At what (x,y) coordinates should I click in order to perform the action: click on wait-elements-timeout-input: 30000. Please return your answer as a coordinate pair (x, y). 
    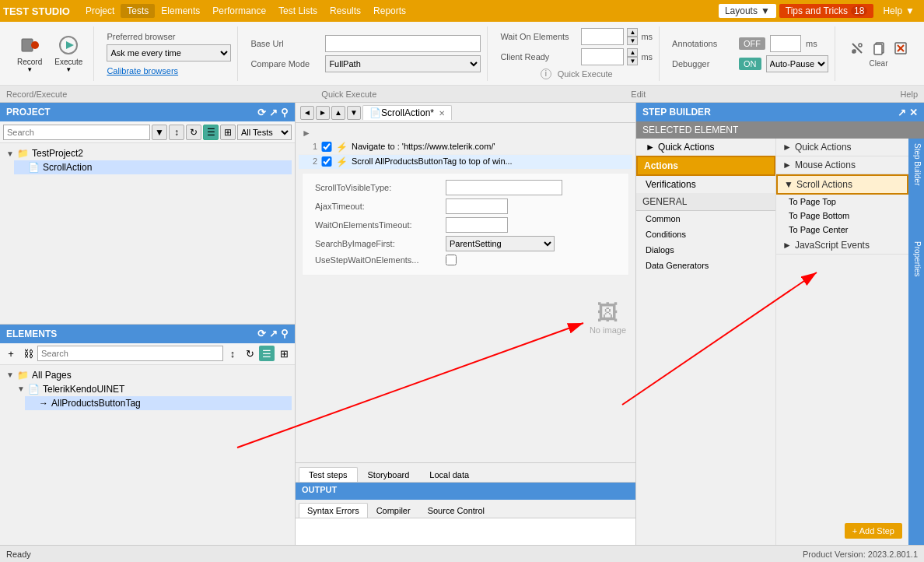
    Looking at the image, I should click on (477, 225).